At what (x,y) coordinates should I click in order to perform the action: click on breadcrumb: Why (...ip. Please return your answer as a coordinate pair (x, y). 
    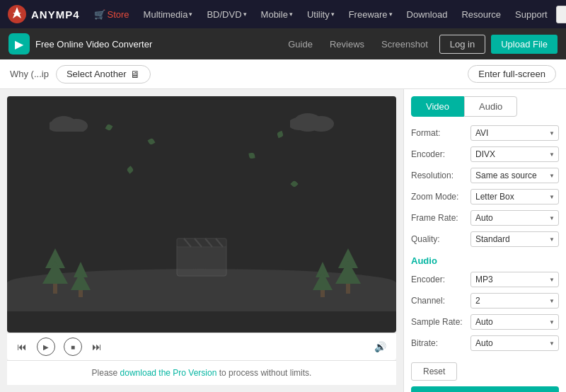
    Looking at the image, I should click on (30, 74).